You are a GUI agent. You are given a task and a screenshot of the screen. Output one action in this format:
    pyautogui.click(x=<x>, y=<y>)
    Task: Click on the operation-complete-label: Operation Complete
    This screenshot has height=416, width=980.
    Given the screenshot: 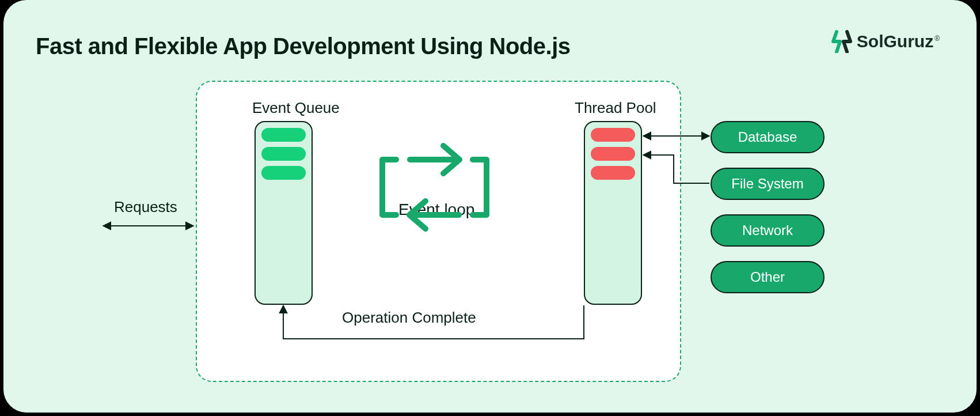 What is the action you would take?
    pyautogui.click(x=409, y=318)
    